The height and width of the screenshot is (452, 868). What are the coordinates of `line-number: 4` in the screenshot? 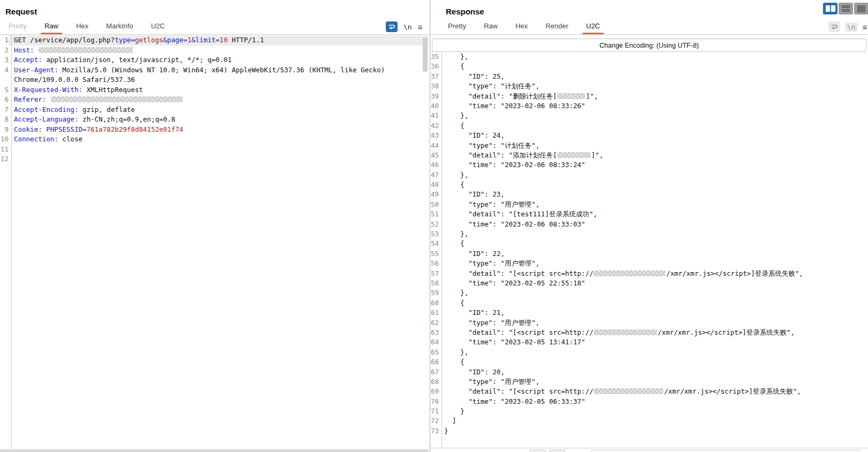 It's located at (4, 71).